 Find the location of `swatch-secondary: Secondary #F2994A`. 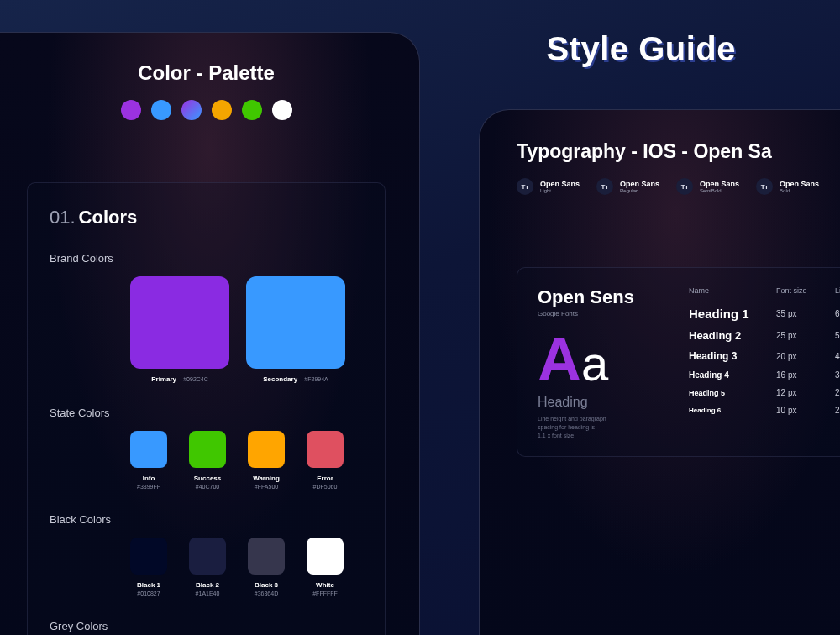

swatch-secondary: Secondary #F2994A is located at coordinates (296, 329).